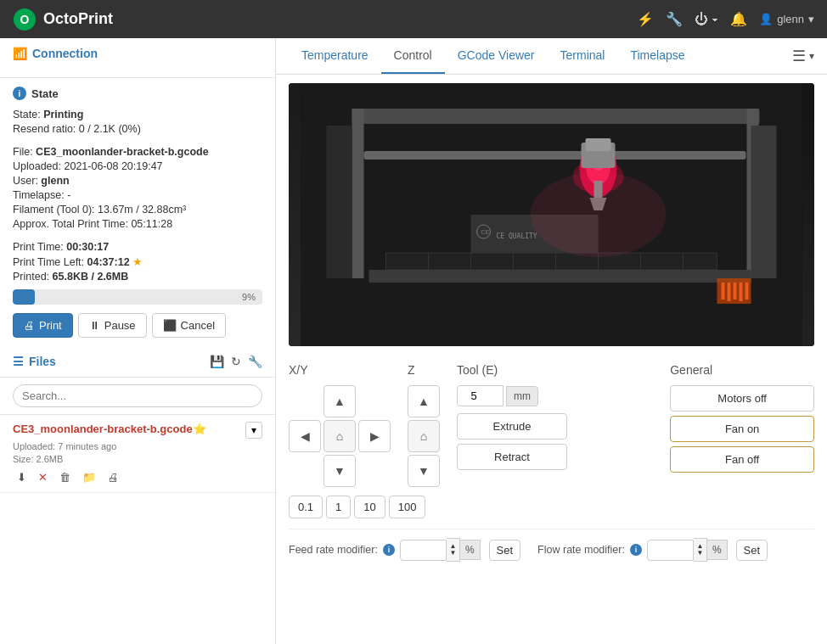 The height and width of the screenshot is (644, 827). I want to click on search-input, so click(138, 395).